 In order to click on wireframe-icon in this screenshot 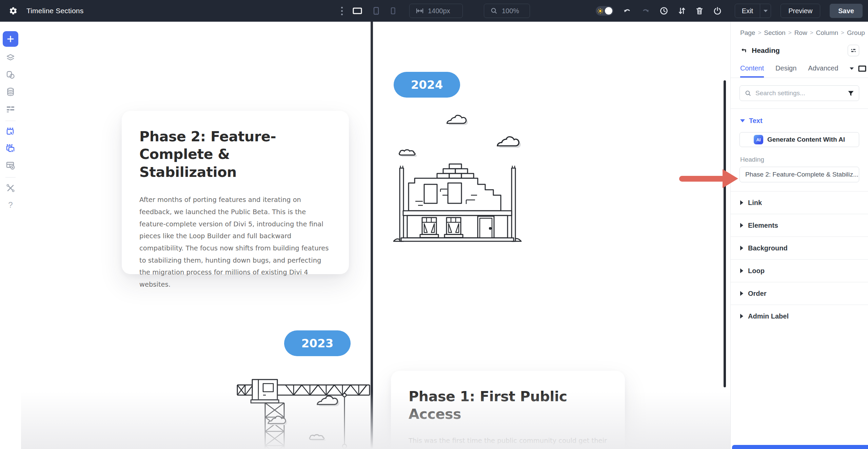, I will do `click(11, 109)`.